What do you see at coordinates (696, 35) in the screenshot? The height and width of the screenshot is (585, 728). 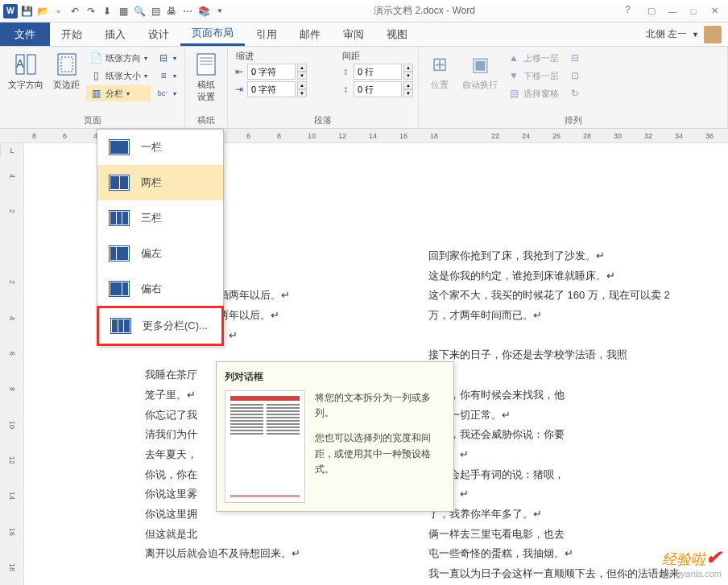 I see `user-dropdown-icon: ▼` at bounding box center [696, 35].